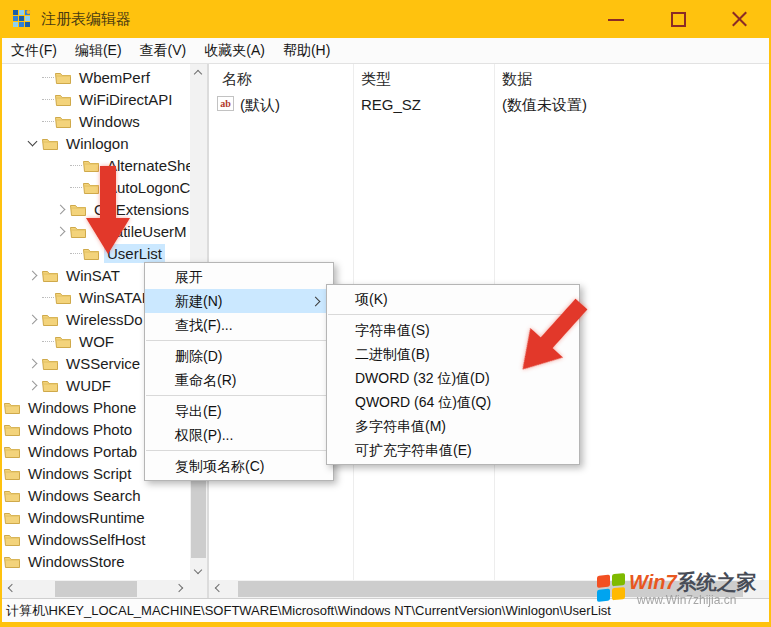 This screenshot has height=627, width=771. What do you see at coordinates (453, 450) in the screenshot?
I see `submenu-item-expandable-string-value: 可扩充字符串值(E)` at bounding box center [453, 450].